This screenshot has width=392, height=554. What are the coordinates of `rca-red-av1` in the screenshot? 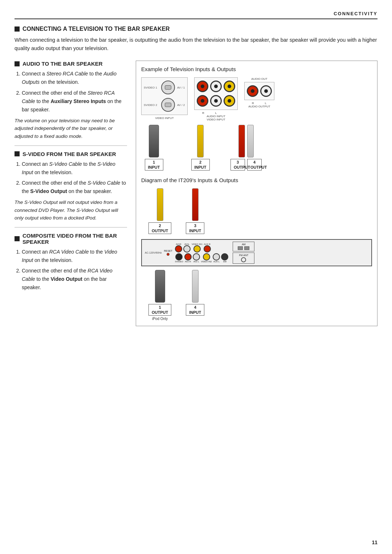 It's located at (203, 86).